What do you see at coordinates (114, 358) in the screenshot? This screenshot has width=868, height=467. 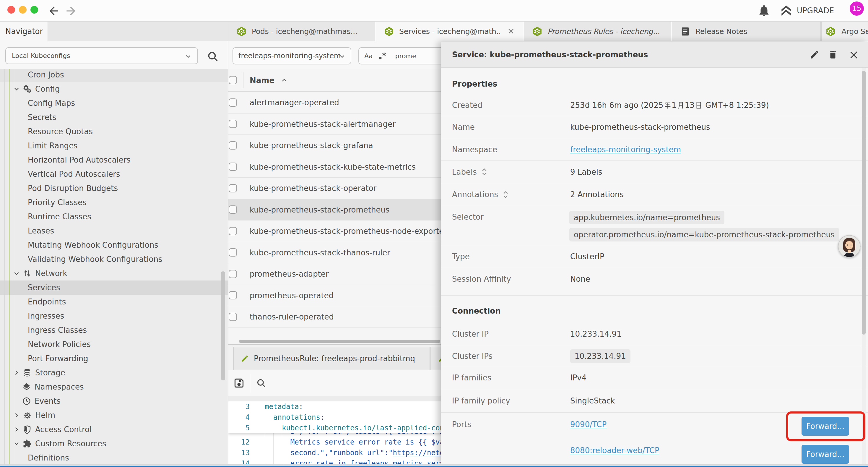 I see `sidebar-item-port-forwarding: Port Forwarding` at bounding box center [114, 358].